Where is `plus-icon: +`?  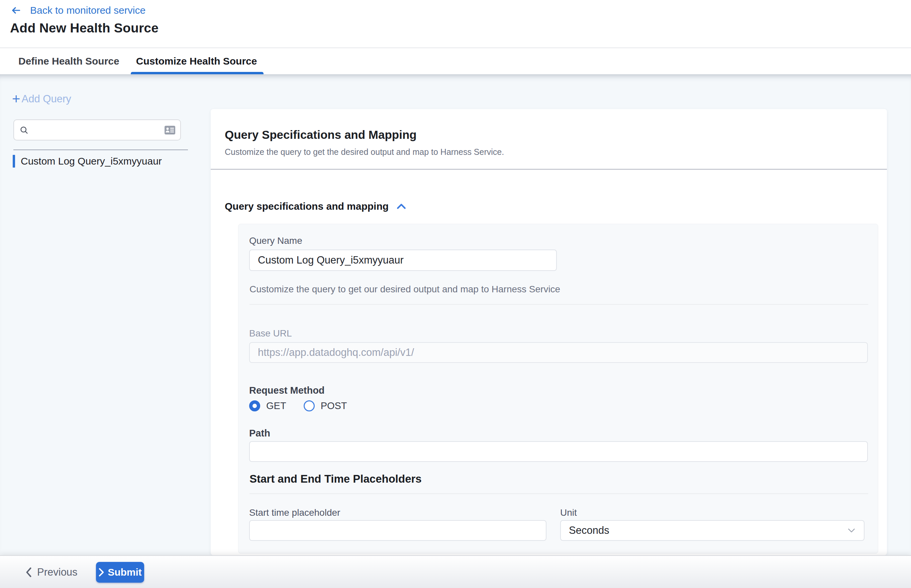
plus-icon: + is located at coordinates (16, 99).